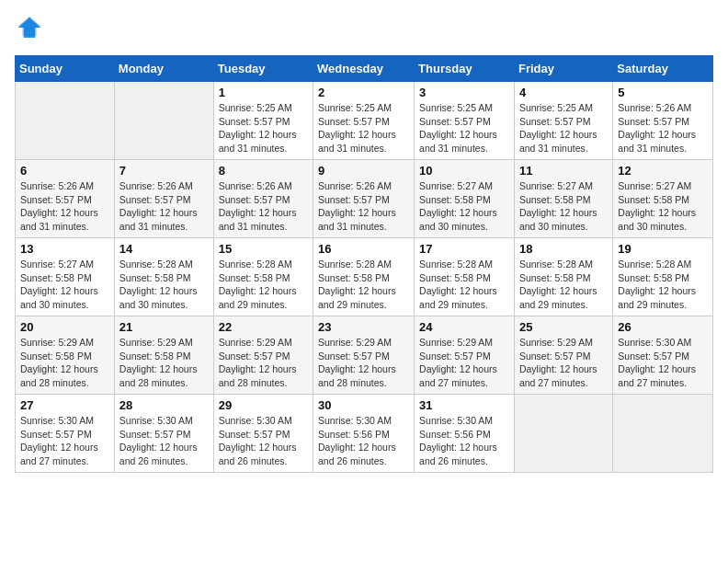 The height and width of the screenshot is (563, 728). I want to click on calendar-cell: 4Sunrise: 5:25 AM Sunset: 5:57 PM Daylig…, so click(563, 121).